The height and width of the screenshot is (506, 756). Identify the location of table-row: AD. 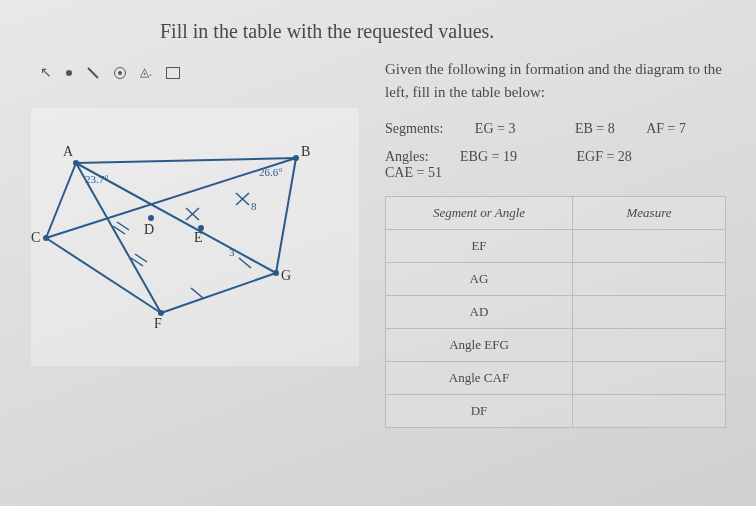
(556, 312).